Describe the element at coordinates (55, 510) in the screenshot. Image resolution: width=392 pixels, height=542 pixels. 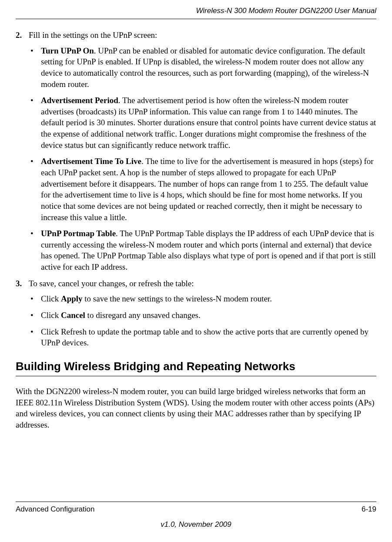
I see `footer-left: Advanced Configuration` at that location.